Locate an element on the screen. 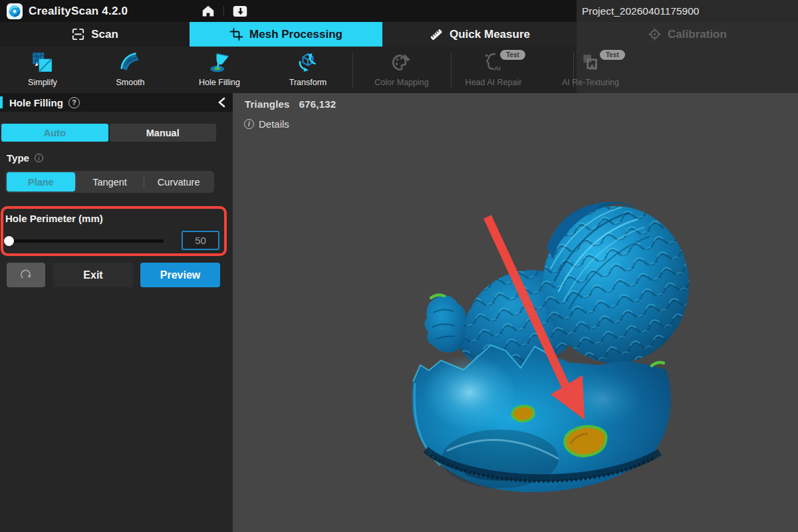 The image size is (798, 532). open-project-icon is located at coordinates (240, 11).